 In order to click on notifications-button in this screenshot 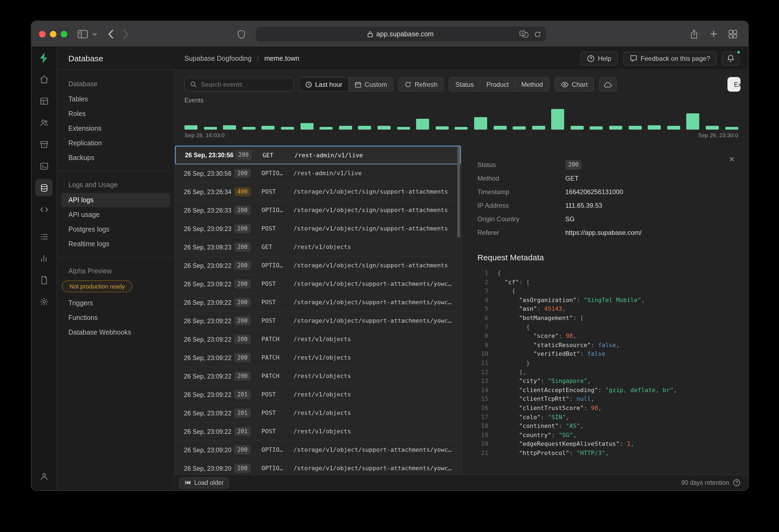, I will do `click(731, 58)`.